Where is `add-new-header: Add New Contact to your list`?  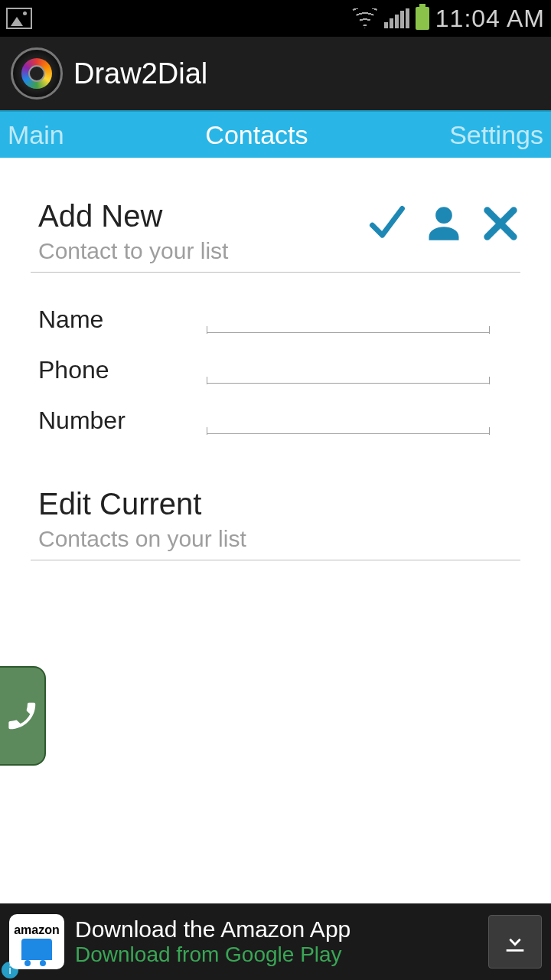
add-new-header: Add New Contact to your list is located at coordinates (276, 215).